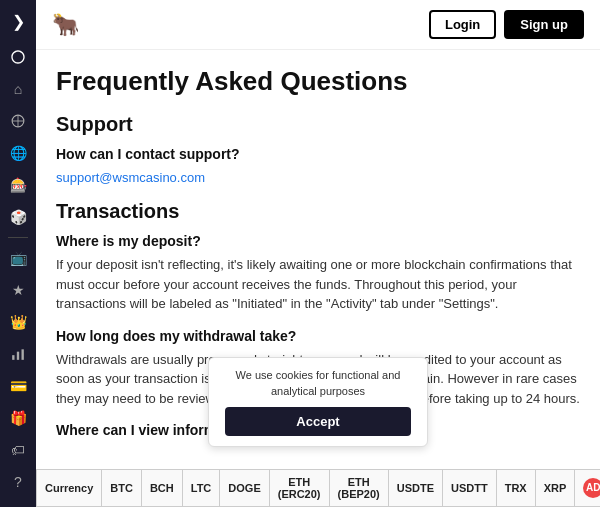 The width and height of the screenshot is (600, 507). What do you see at coordinates (18, 153) in the screenshot?
I see `sidebar-item-globe: 🌐` at bounding box center [18, 153].